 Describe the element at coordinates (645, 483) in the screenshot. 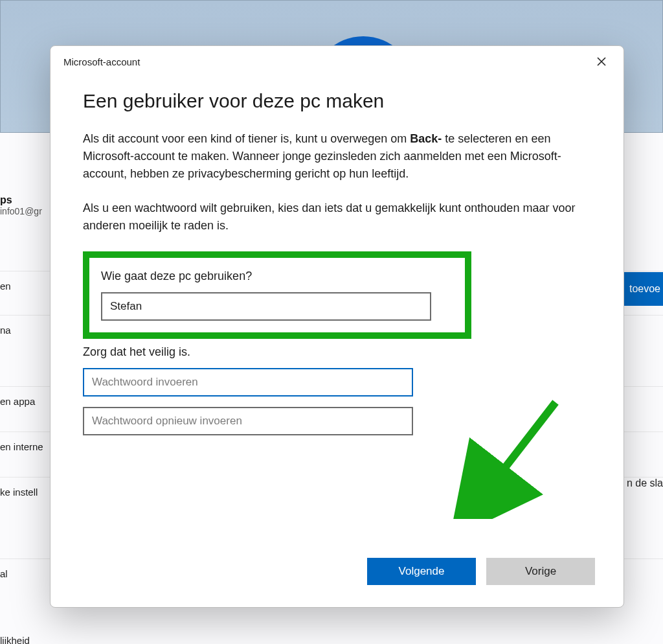

I see `bg-row-text-right: n de sla` at that location.